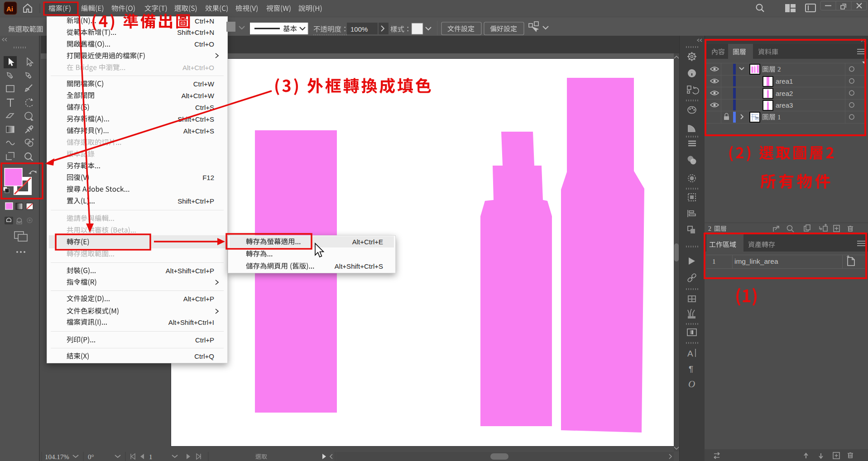  What do you see at coordinates (10, 9) in the screenshot?
I see `svg-text: Ai` at bounding box center [10, 9].